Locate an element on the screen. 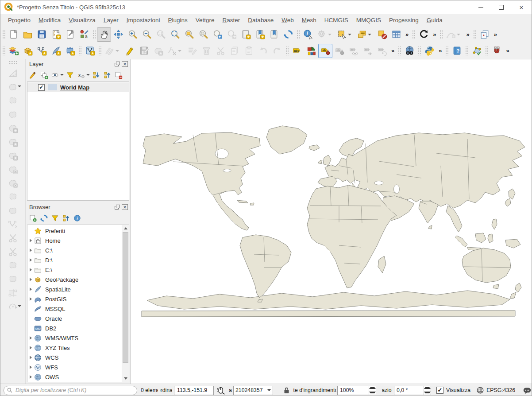 The image size is (532, 396). render-checkbox: ✓ is located at coordinates (440, 390).